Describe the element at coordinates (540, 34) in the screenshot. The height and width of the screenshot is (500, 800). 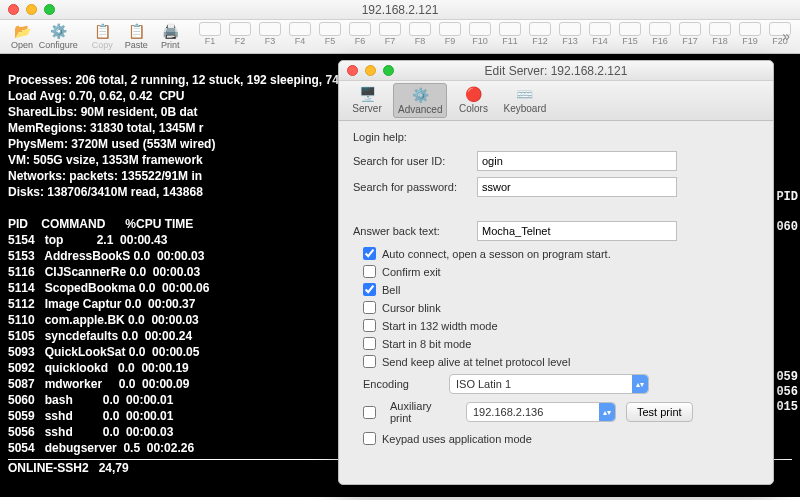
I see `f12-button: F12` at that location.